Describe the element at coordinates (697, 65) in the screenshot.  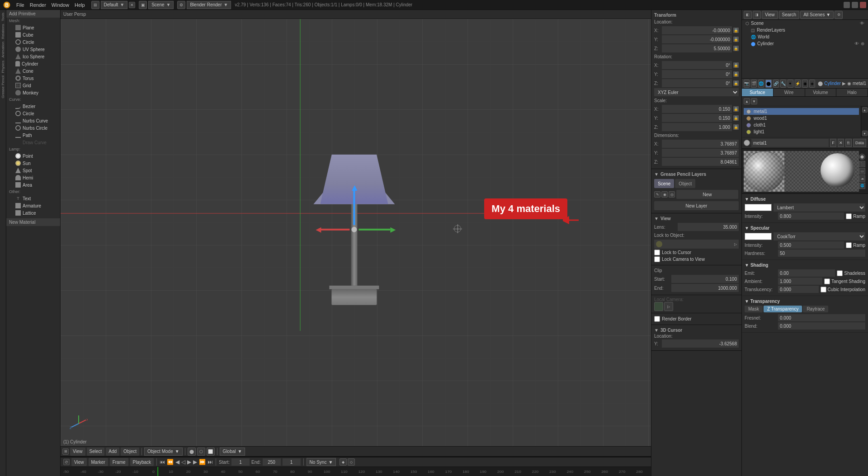
I see `rotation-x` at that location.